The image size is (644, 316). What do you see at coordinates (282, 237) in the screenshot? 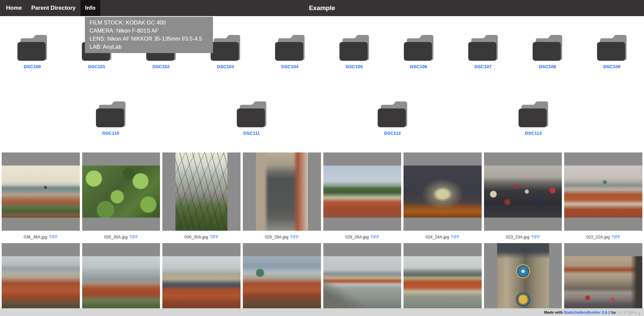
I see `thumbnail-caption: 029_29A.jpg TIFF` at bounding box center [282, 237].